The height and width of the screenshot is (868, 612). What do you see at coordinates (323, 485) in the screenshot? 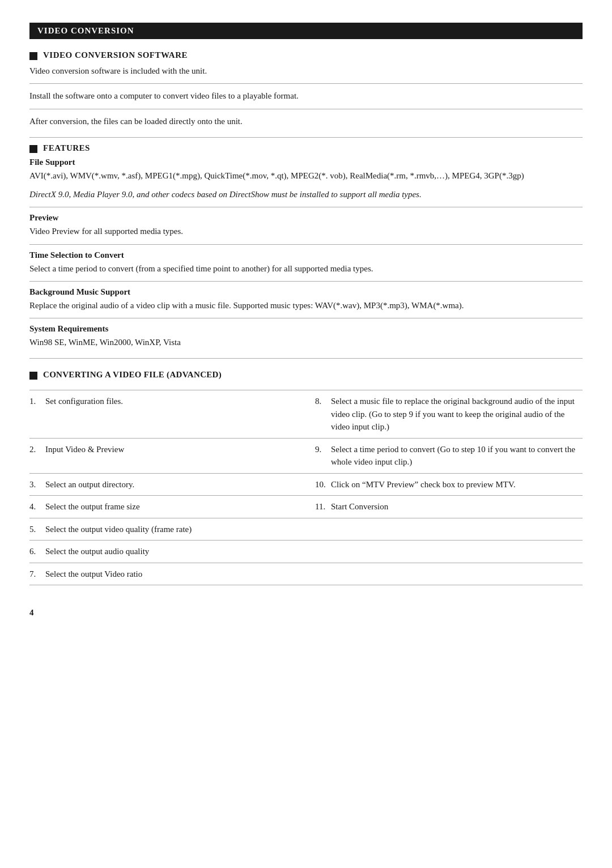
I see `list-number: 10.` at bounding box center [323, 485].